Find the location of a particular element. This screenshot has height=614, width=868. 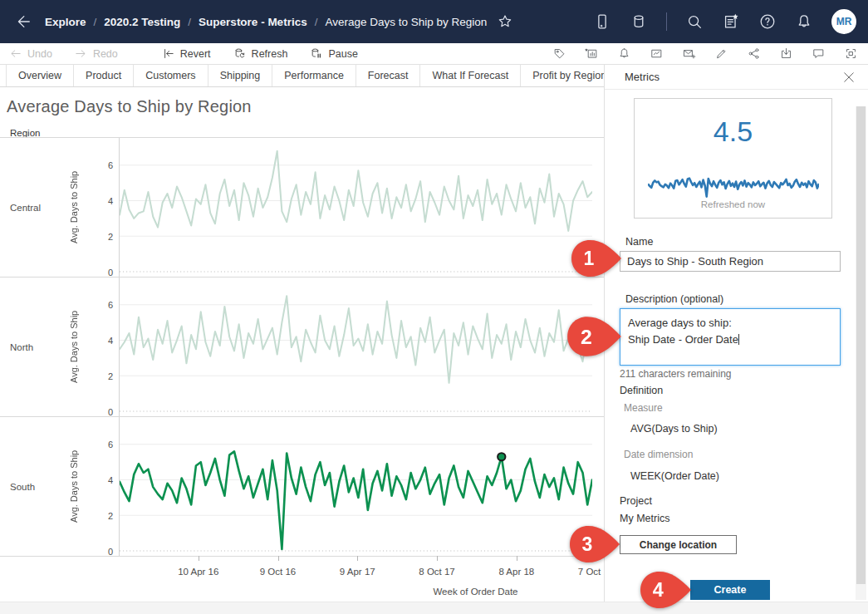

characters-remaining: 211 characters remaining is located at coordinates (676, 374).